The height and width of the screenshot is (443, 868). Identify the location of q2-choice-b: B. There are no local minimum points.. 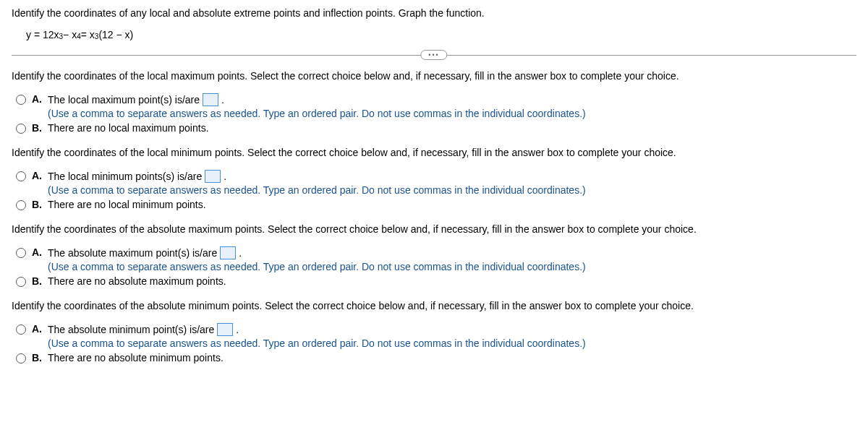
(436, 205).